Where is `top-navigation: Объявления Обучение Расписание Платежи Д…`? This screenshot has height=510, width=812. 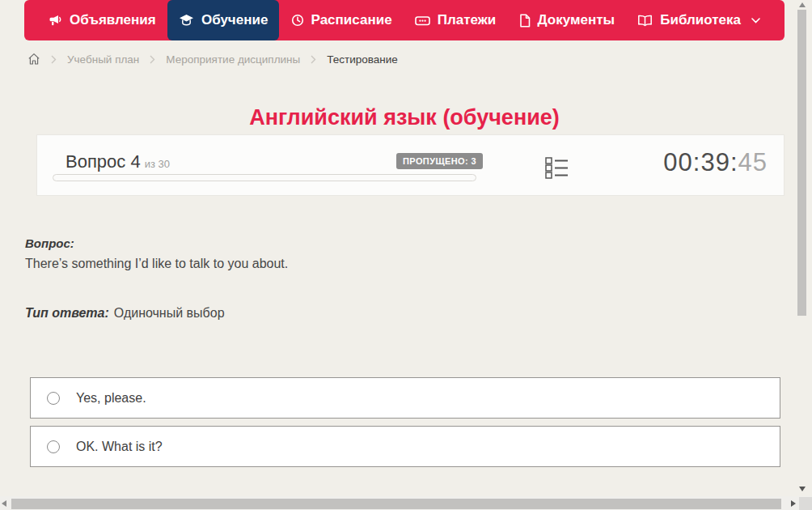 top-navigation: Объявления Обучение Расписание Платежи Д… is located at coordinates (404, 20).